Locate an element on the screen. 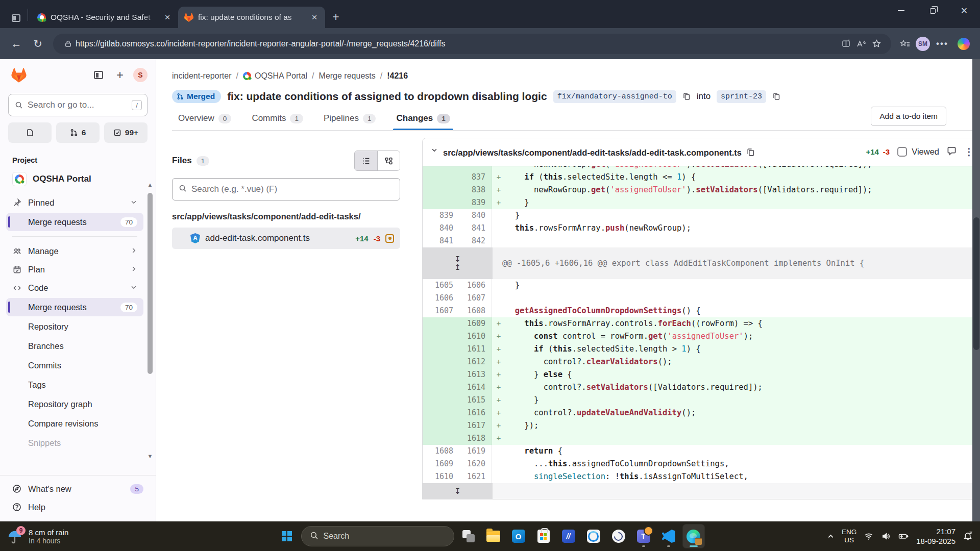 The image size is (980, 551). sidebar-toggle-icon is located at coordinates (99, 75).